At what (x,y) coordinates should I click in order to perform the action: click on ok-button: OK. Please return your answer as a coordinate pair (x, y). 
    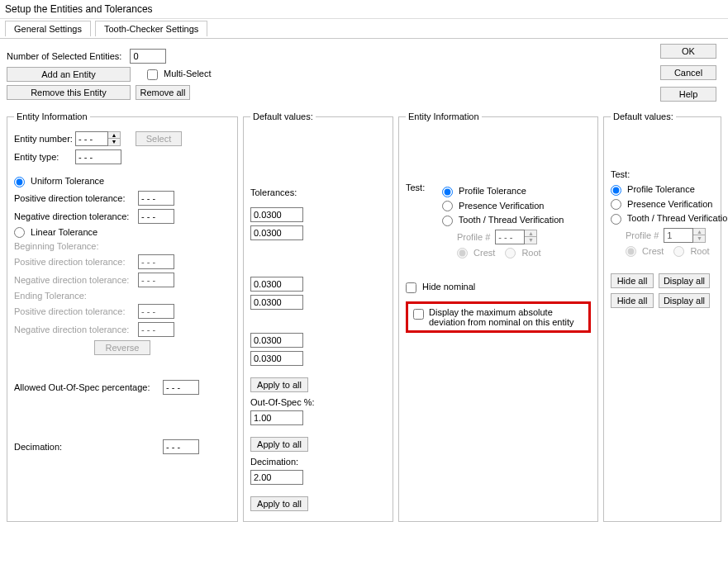
    Looking at the image, I should click on (688, 51).